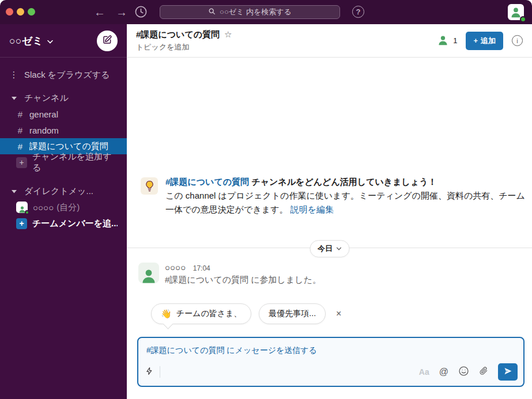  Describe the element at coordinates (256, 12) in the screenshot. I see `search-placeholder: ○○ゼミ 内を検索する` at that location.